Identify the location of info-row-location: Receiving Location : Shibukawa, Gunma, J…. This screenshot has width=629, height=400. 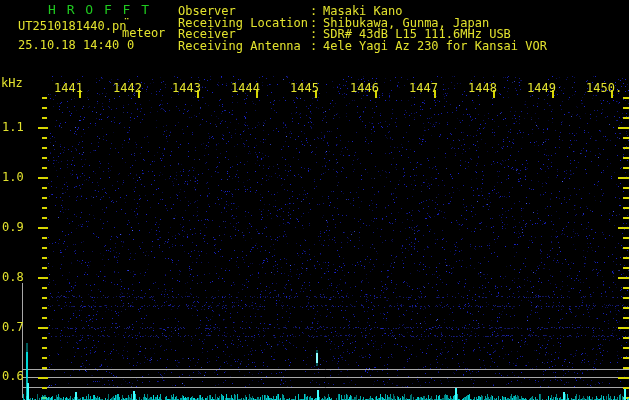
(362, 22).